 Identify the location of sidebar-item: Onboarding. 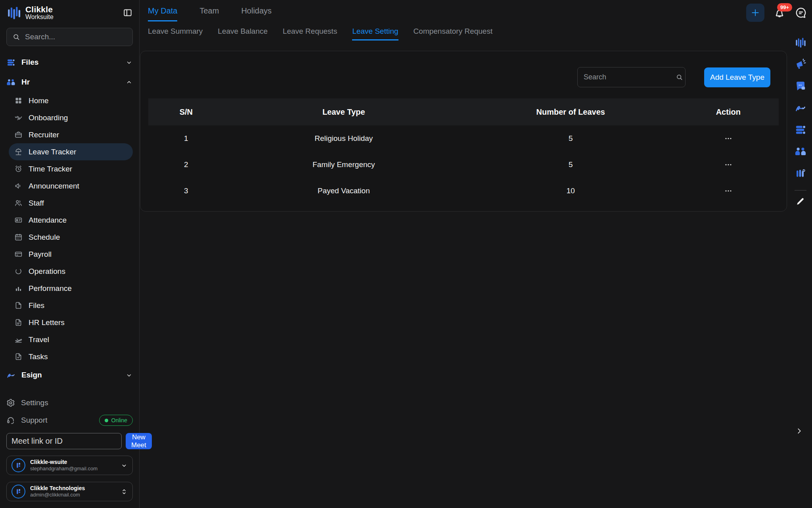
(71, 117).